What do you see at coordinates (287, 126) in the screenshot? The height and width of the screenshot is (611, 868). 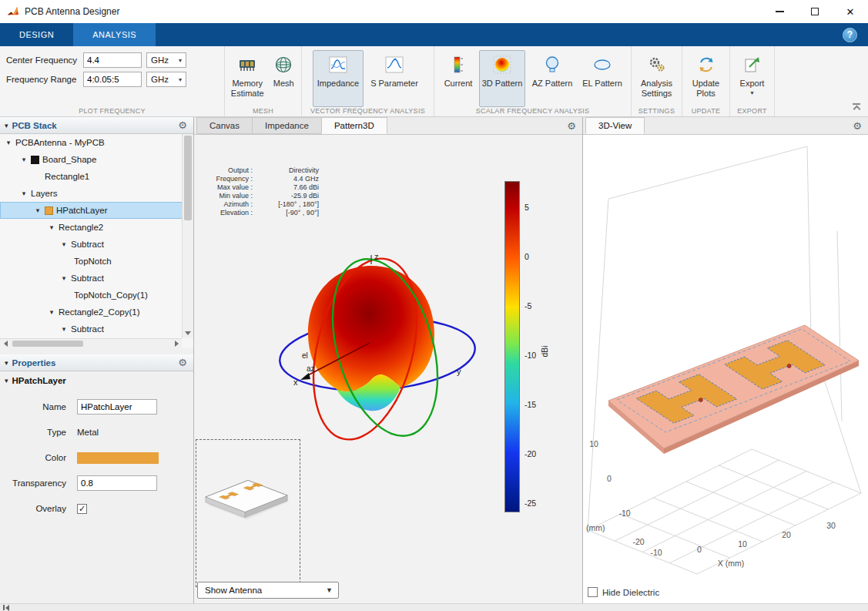 I see `tab-impedance: Impedance` at bounding box center [287, 126].